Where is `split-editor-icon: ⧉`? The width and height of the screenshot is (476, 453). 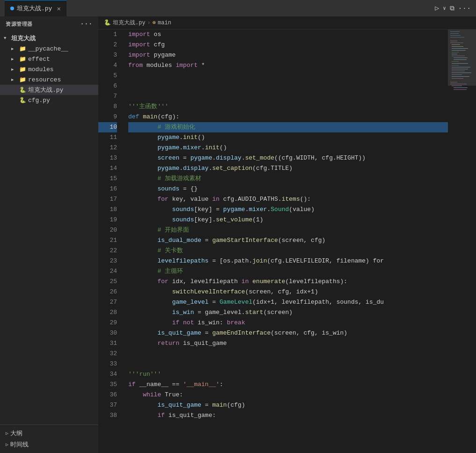
split-editor-icon: ⧉ is located at coordinates (452, 8).